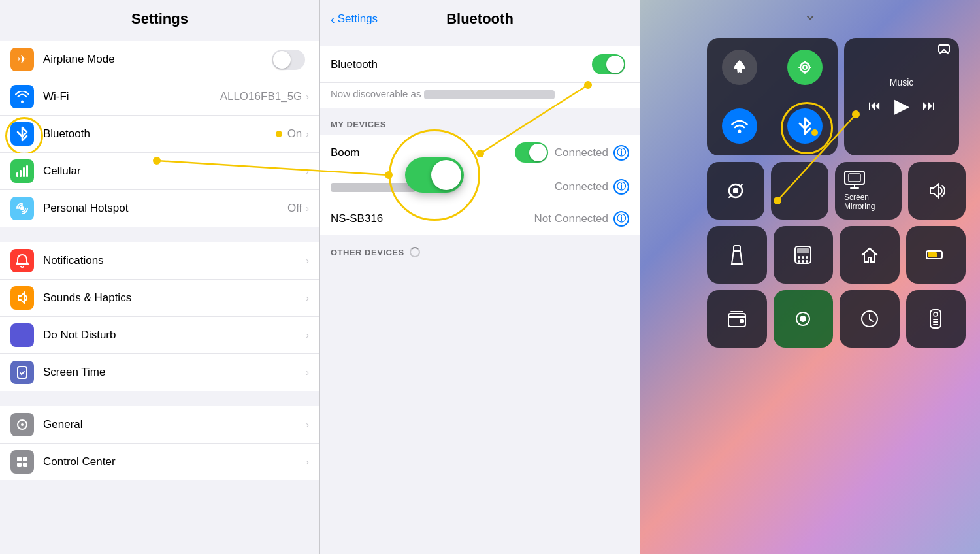  I want to click on cellular-icon, so click(22, 171).